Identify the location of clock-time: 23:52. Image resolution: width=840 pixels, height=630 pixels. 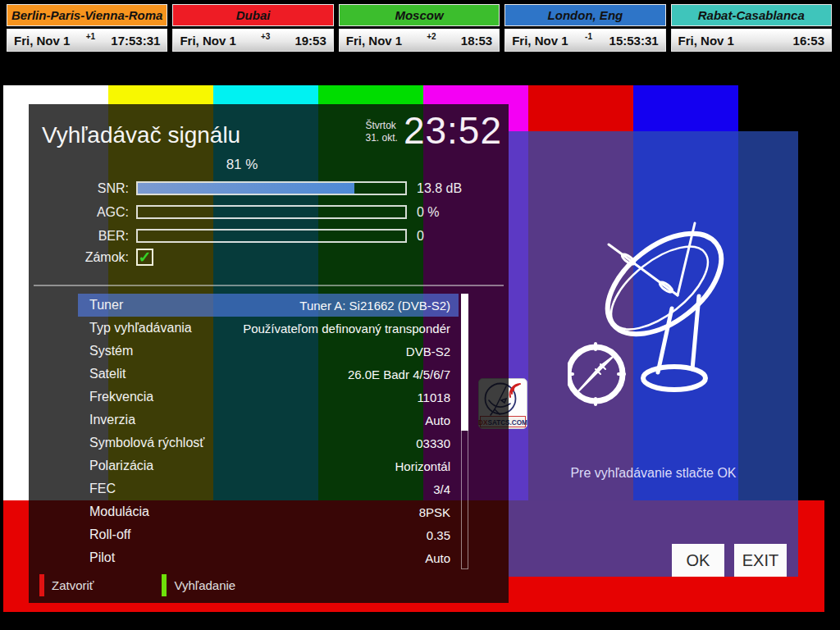
(453, 130).